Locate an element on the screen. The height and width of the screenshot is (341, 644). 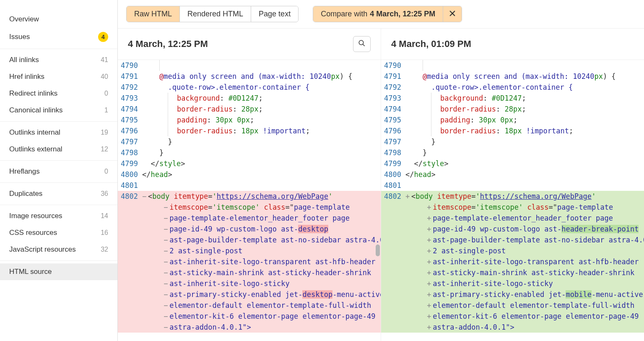
tab-page-text: Page text is located at coordinates (275, 14).